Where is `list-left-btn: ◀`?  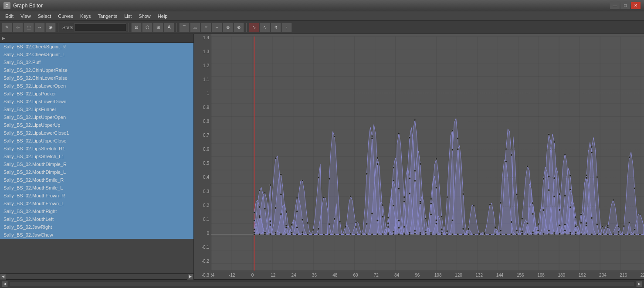 list-left-btn: ◀ is located at coordinates (3, 277).